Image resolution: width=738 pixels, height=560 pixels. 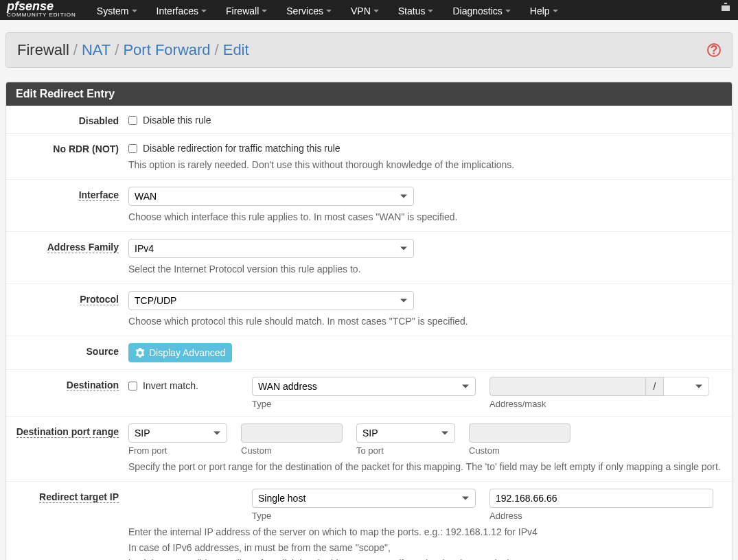 I want to click on label-protocol: Protocol, so click(x=99, y=299).